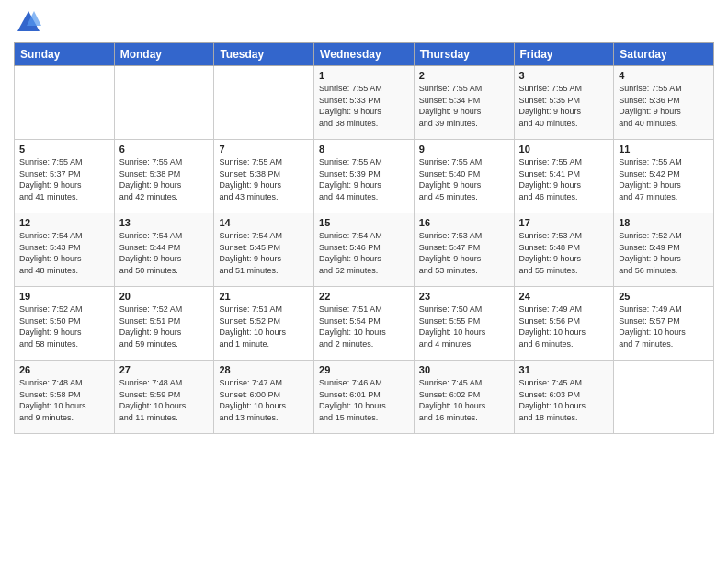 This screenshot has height=563, width=728. Describe the element at coordinates (664, 179) in the screenshot. I see `cell-info: Sunrise: 7:55 AM Sunset: 5:42 PM Dayligh…` at that location.